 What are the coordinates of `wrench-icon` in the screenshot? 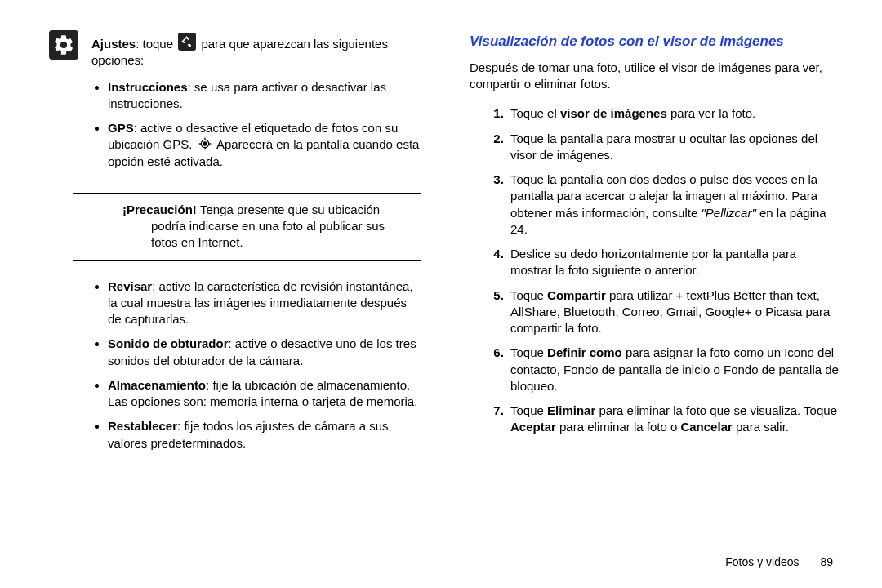 It's located at (187, 42).